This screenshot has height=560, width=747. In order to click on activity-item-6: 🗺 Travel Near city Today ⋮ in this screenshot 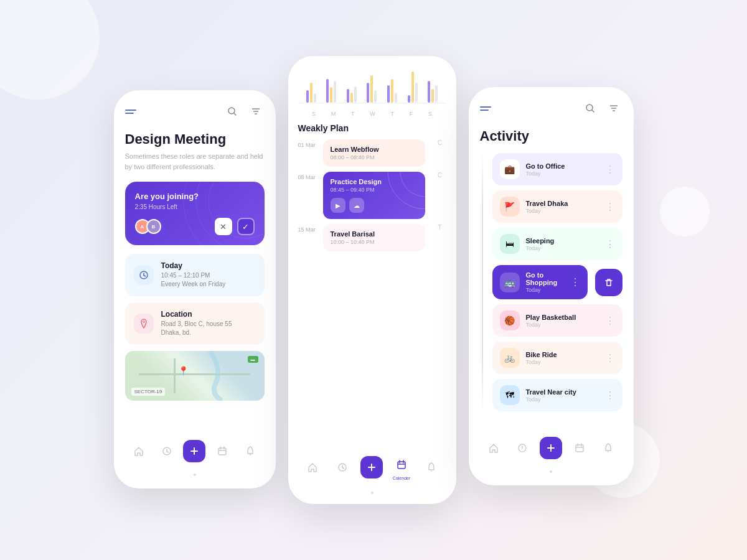, I will do `click(558, 395)`.